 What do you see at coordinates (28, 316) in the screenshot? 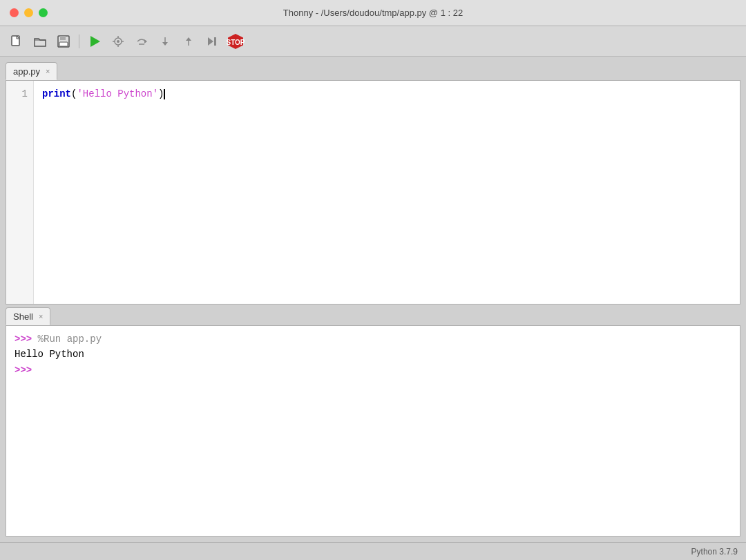
I see `shell-tab: Shell ×` at bounding box center [28, 316].